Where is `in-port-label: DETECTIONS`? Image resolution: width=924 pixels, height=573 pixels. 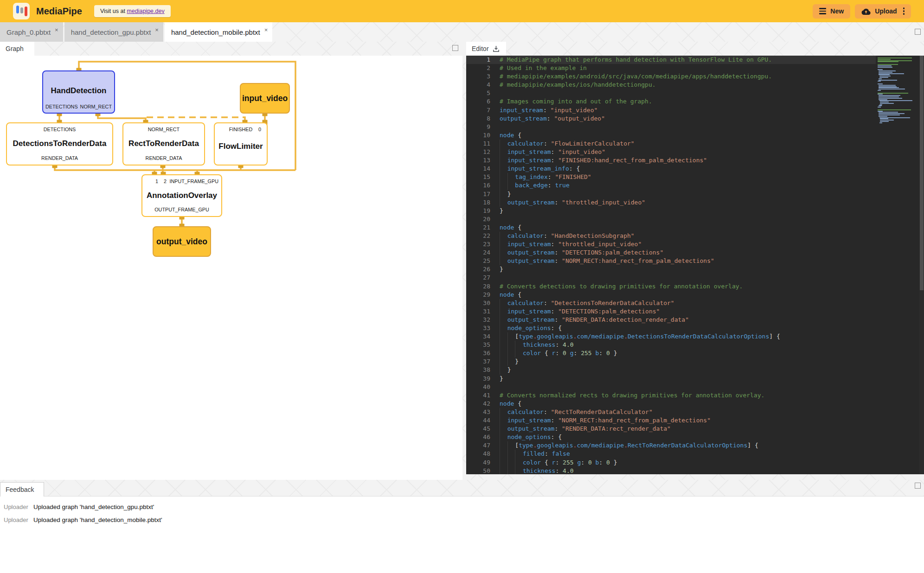
in-port-label: DETECTIONS is located at coordinates (60, 129).